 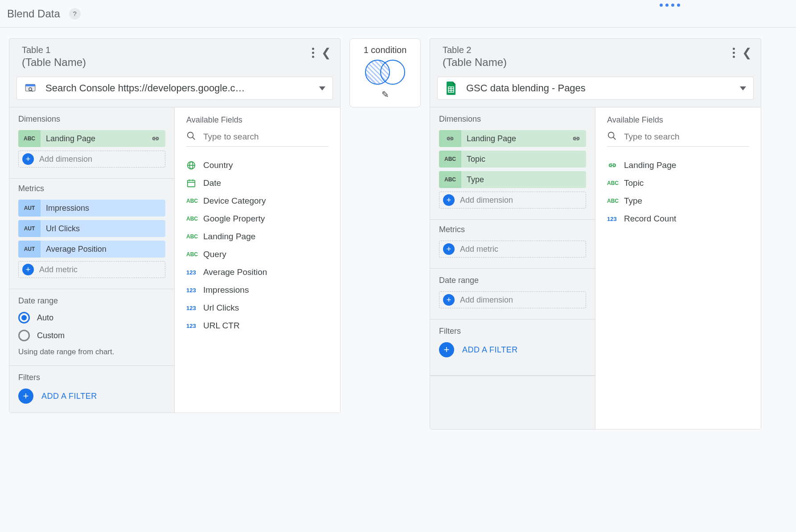 What do you see at coordinates (75, 14) in the screenshot?
I see `help-icon: ?` at bounding box center [75, 14].